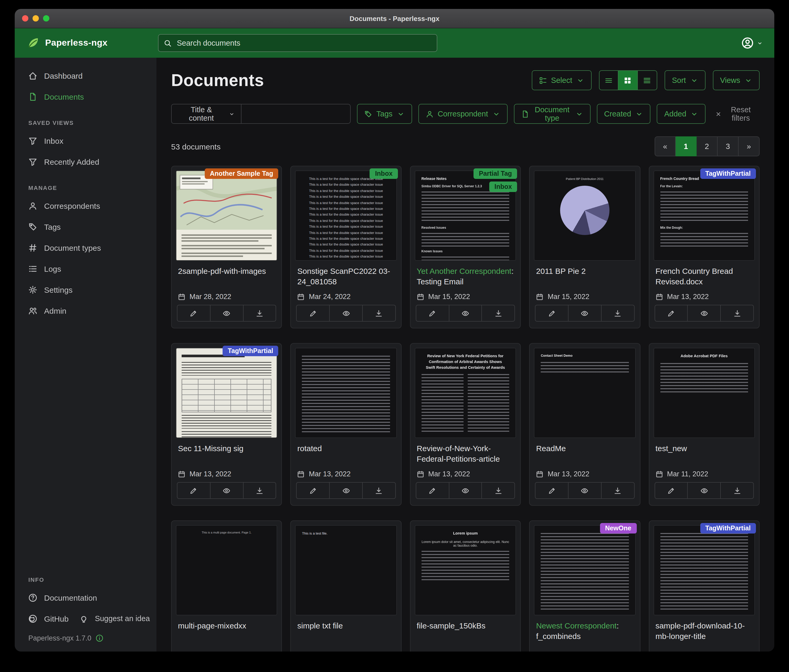  I want to click on sidebar-item-dashboard: Dashboard, so click(86, 75).